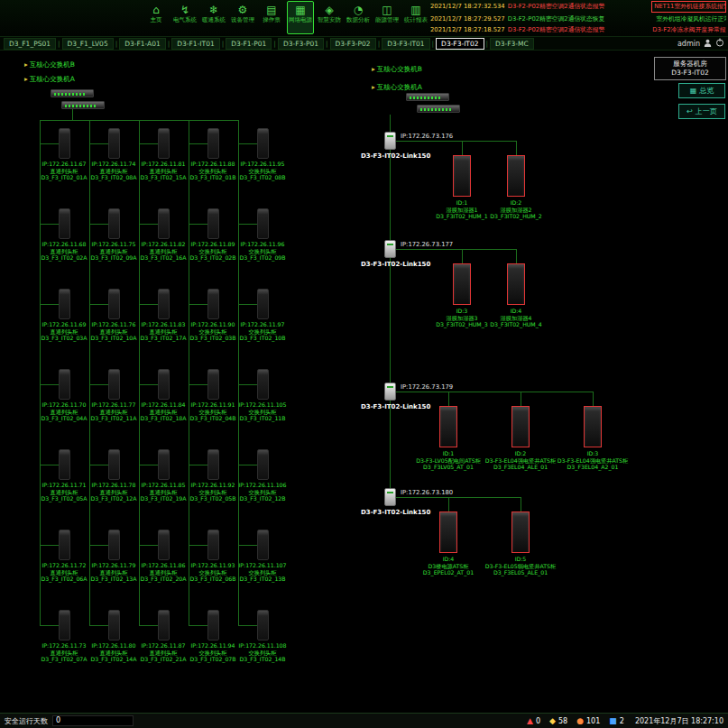 The width and height of the screenshot is (728, 728). What do you see at coordinates (263, 637) in the screenshot?
I see `rack-device: IP:172.26.11.108交换列头柜D3_F3_IT02_14B` at bounding box center [263, 637].